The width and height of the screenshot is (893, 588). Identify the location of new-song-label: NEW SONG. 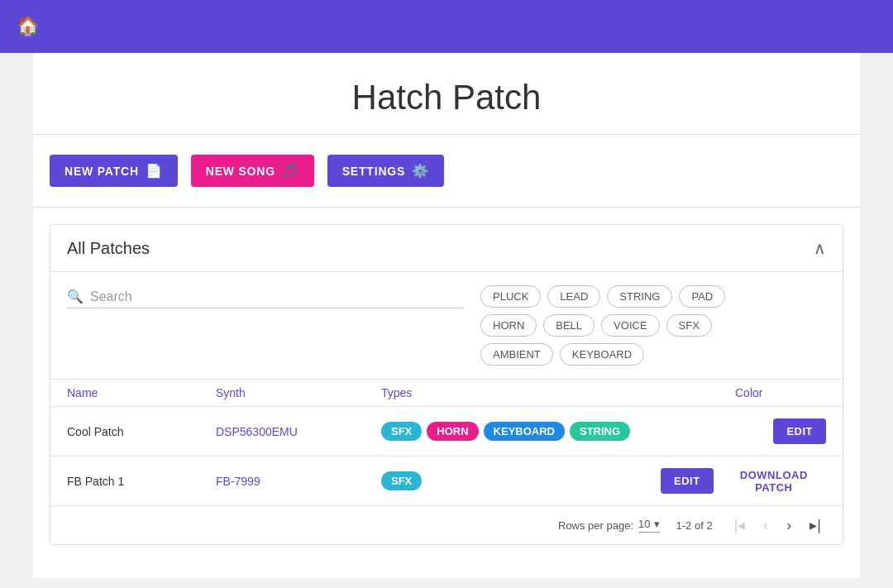
(241, 171).